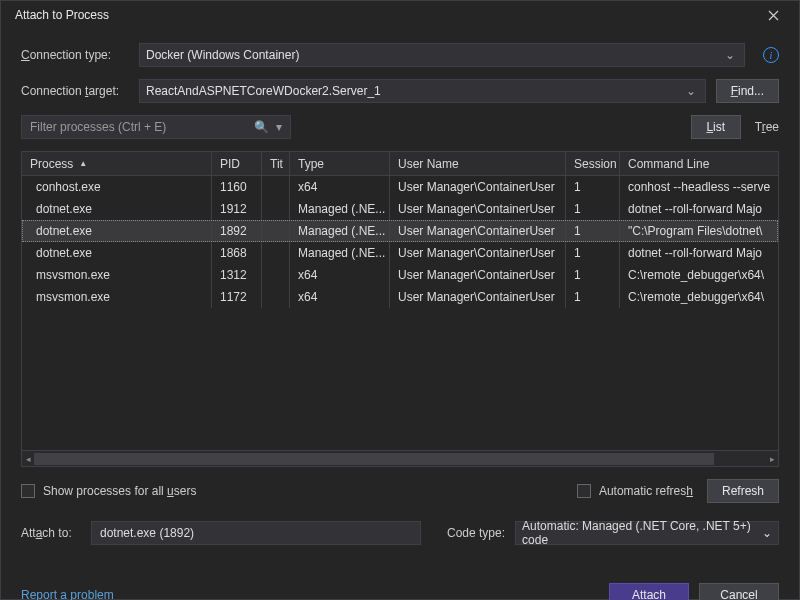 The height and width of the screenshot is (600, 800). Describe the element at coordinates (647, 533) in the screenshot. I see `code-type-combo: Automatic: Managed (.NET Core, .NET 5+) …` at that location.